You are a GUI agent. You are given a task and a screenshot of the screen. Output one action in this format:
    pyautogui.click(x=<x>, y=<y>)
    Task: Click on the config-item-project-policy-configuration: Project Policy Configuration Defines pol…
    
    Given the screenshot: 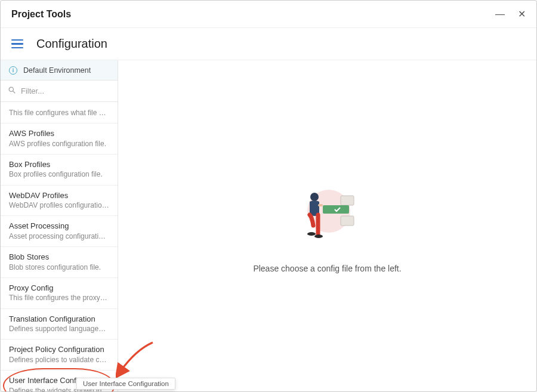 What is the action you would take?
    pyautogui.click(x=59, y=355)
    